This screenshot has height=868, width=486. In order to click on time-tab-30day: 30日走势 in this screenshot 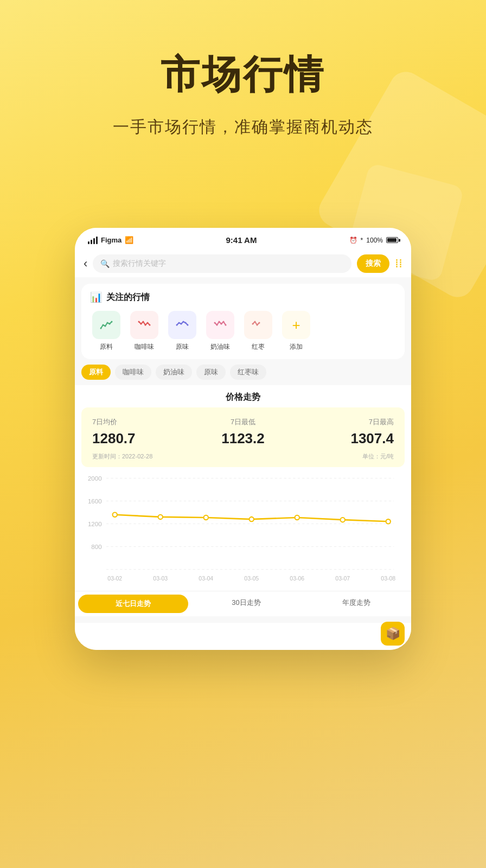, I will do `click(246, 604)`.